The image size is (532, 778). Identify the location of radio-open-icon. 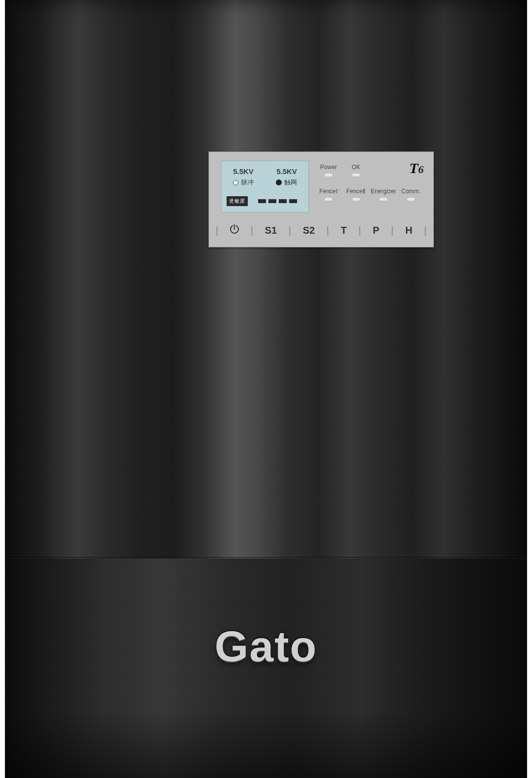
(235, 182).